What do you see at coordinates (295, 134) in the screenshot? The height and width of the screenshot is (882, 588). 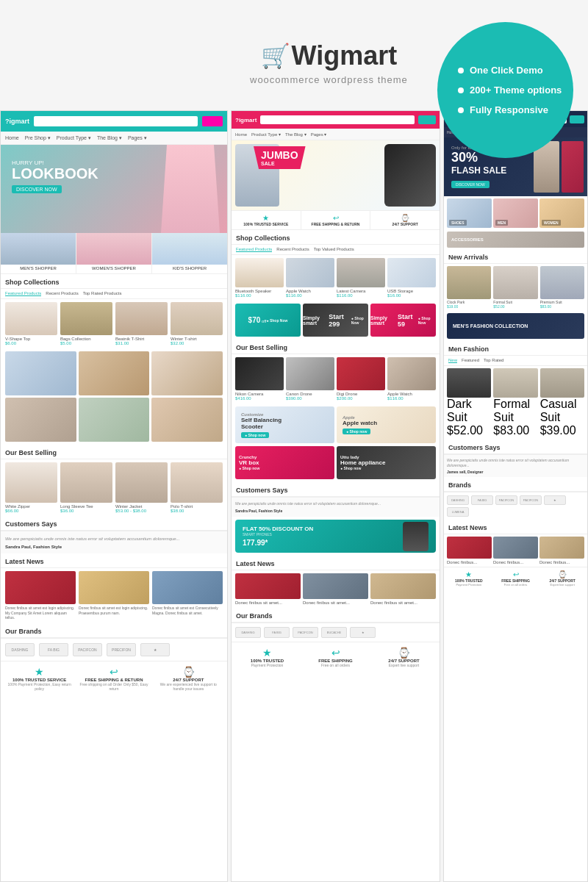 I see `mid-nav-blog: The Blog ▾` at bounding box center [295, 134].